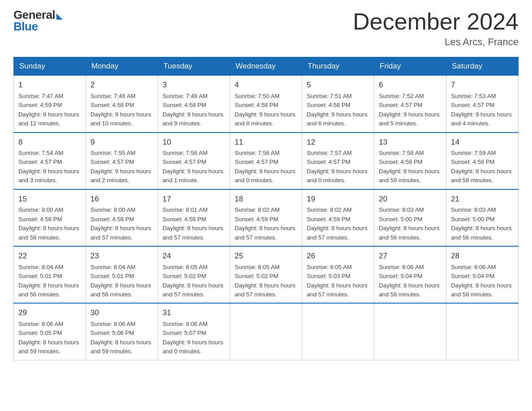 The height and width of the screenshot is (411, 532). What do you see at coordinates (194, 331) in the screenshot?
I see `calendar-day-cell: 31 Sunrise: 8:06 AMSunset: 5:07 PMDaylig…` at bounding box center [194, 331].